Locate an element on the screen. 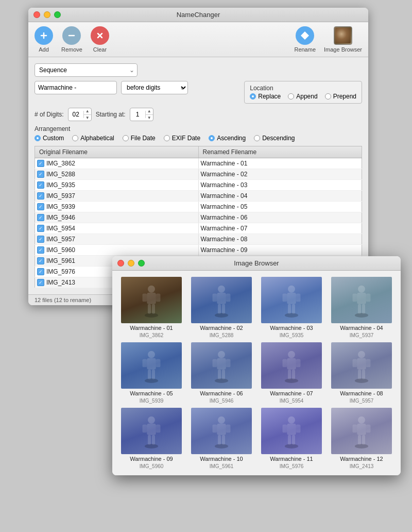 This screenshot has width=412, height=532. rename-button: Rename is located at coordinates (305, 39).